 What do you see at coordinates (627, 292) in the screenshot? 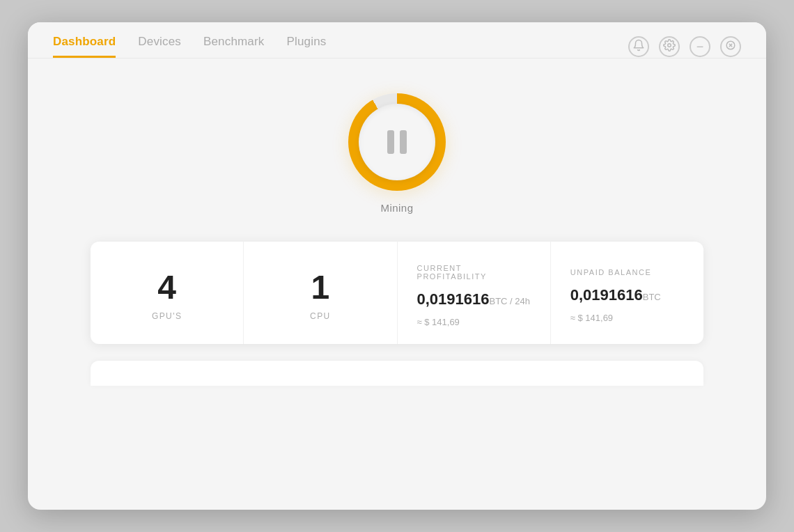
I see `balance-card: UNPAID BALANCE 0,0191616 BTC ≈ $ 141,69` at bounding box center [627, 292].